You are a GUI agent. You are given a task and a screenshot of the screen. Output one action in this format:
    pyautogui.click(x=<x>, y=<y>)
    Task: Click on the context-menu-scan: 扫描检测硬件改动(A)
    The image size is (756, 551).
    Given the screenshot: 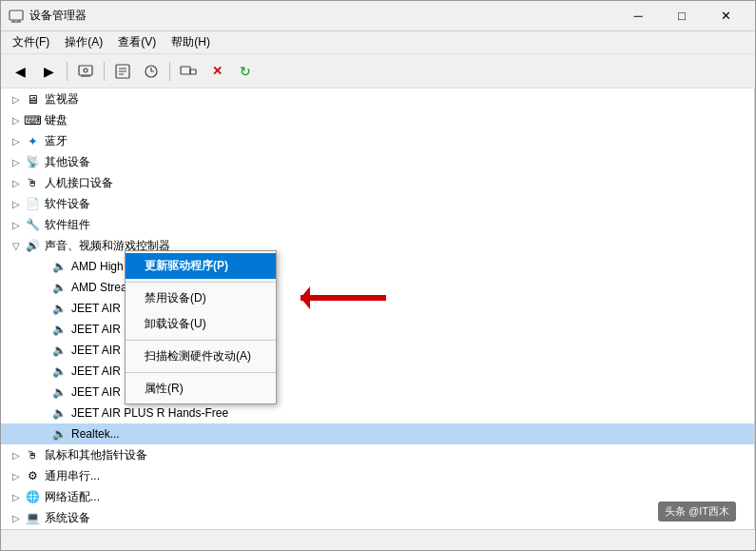 What is the action you would take?
    pyautogui.click(x=201, y=356)
    